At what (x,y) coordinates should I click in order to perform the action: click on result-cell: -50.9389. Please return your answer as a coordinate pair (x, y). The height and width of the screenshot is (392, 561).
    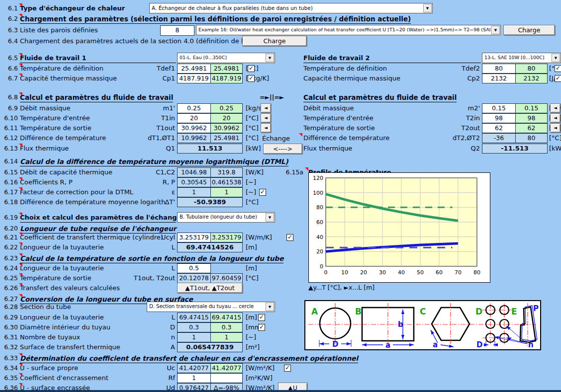
    Looking at the image, I should click on (210, 202).